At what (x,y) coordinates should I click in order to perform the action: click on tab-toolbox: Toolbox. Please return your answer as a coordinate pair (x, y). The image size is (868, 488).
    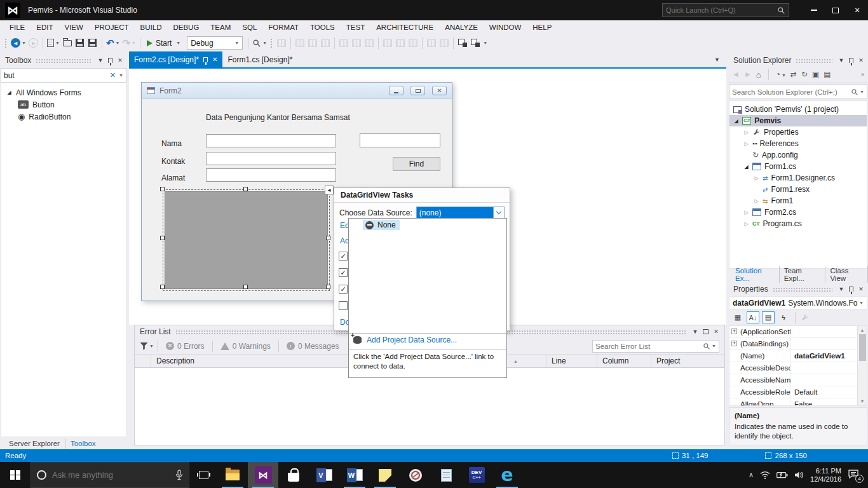
    Looking at the image, I should click on (83, 444).